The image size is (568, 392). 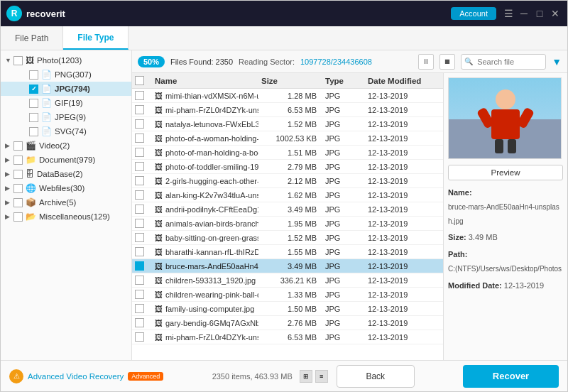 What do you see at coordinates (288, 181) in the screenshot?
I see `table-row: 🖼 2-girls-hugging-each-other-outdoor-...…` at bounding box center [288, 181].